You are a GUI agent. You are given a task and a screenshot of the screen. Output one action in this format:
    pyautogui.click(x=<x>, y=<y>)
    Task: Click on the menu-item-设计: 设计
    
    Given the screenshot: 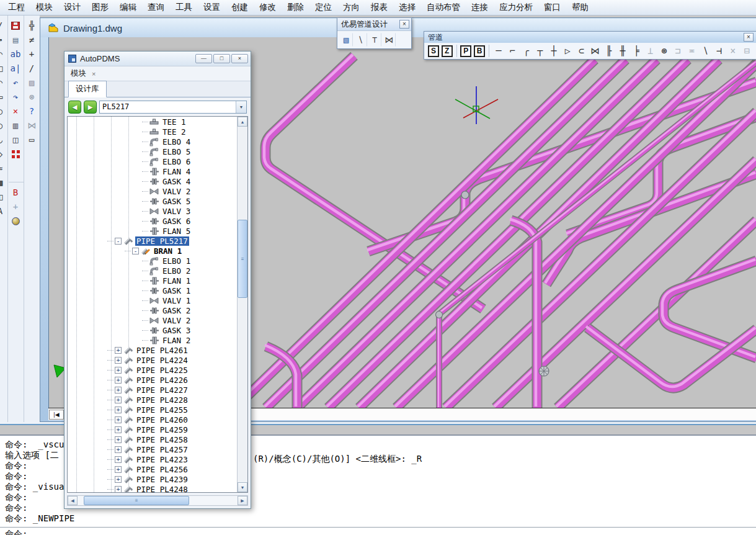 What is the action you would take?
    pyautogui.click(x=72, y=7)
    